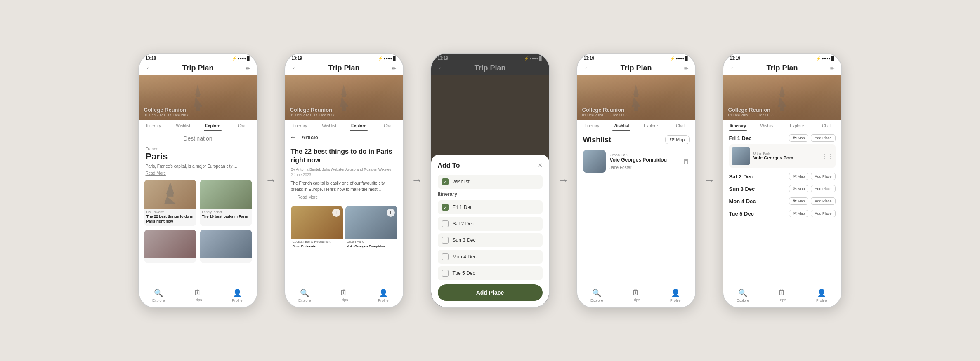 This screenshot has width=980, height=361. Describe the element at coordinates (305, 295) in the screenshot. I see `nav-explore-2: 🔍 Explore` at that location.